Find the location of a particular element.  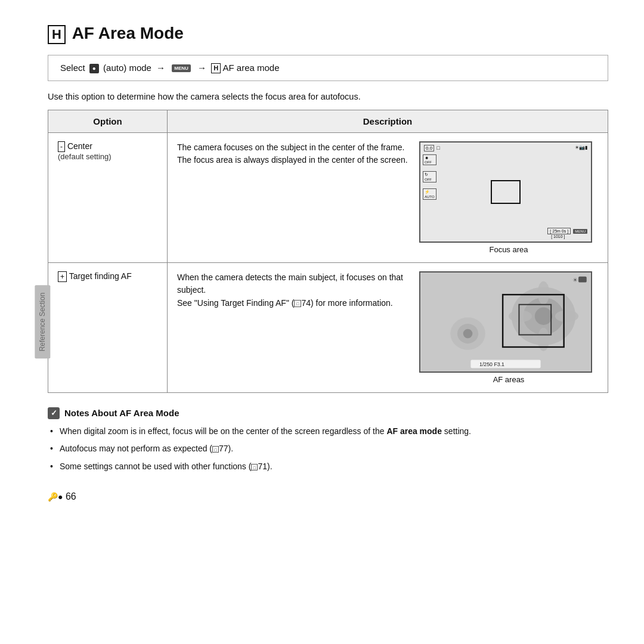

desc-text-target: When the camera detects the main subject… is located at coordinates (293, 291).